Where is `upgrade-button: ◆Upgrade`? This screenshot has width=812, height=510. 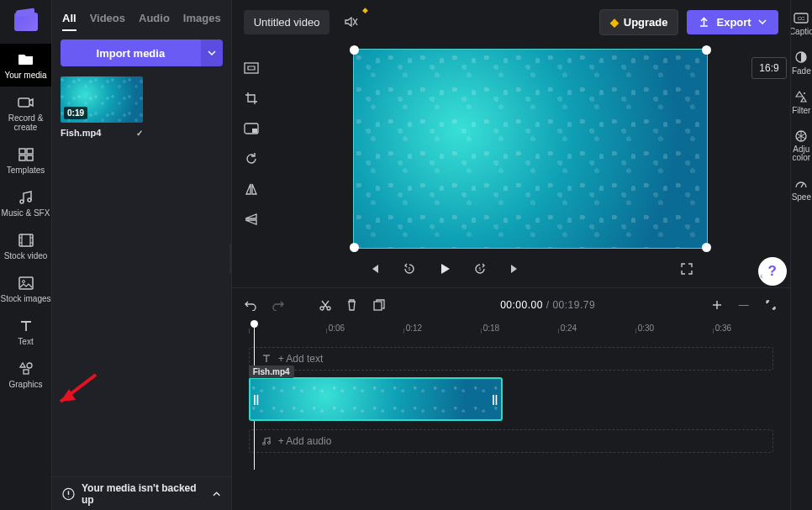 upgrade-button: ◆Upgrade is located at coordinates (639, 22).